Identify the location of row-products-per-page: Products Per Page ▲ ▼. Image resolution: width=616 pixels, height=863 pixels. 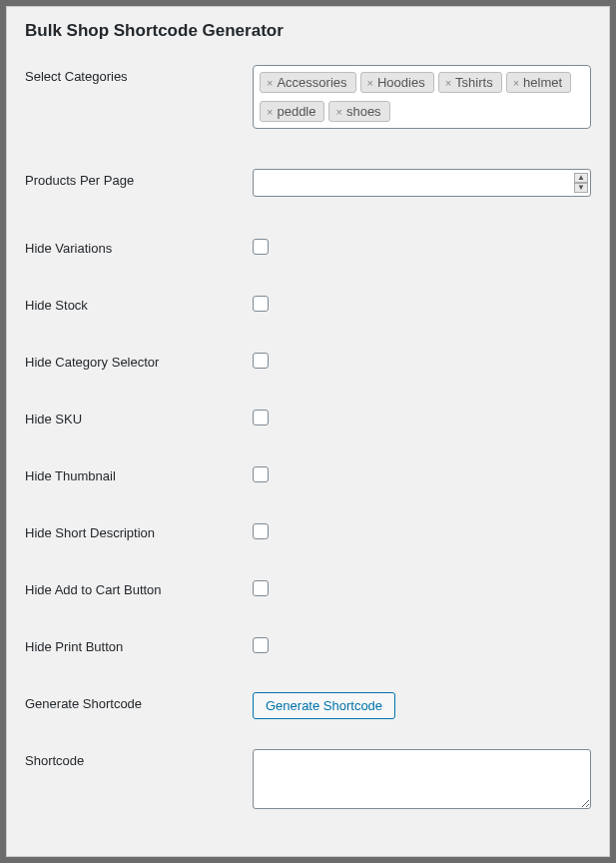
(308, 183).